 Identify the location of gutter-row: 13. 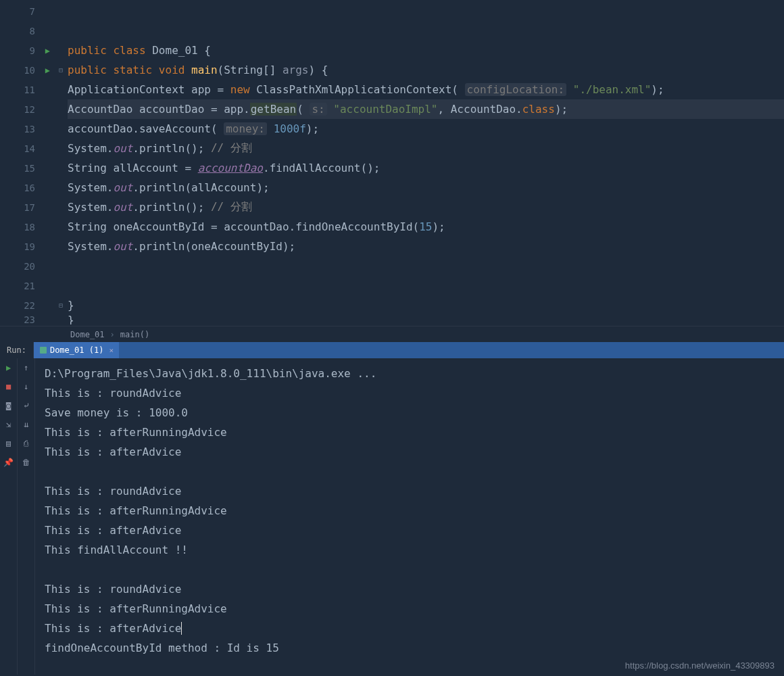
(27, 128).